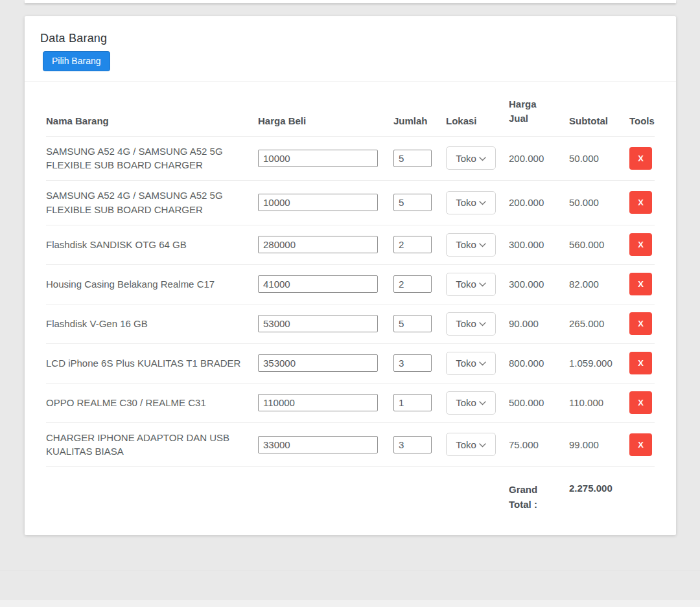  I want to click on col-header-harga-jual: Harga Jual, so click(539, 109).